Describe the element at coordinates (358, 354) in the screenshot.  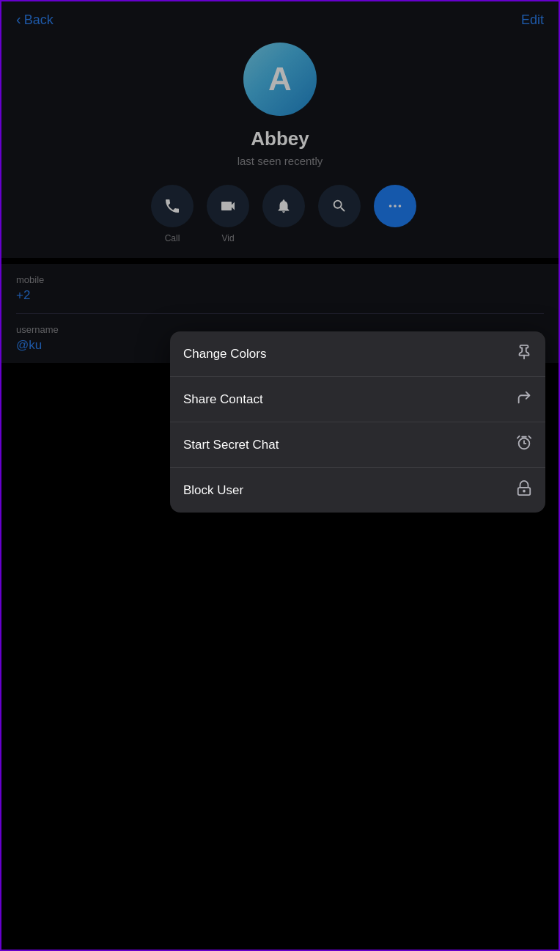
I see `change-colors-item: Change Colors` at that location.